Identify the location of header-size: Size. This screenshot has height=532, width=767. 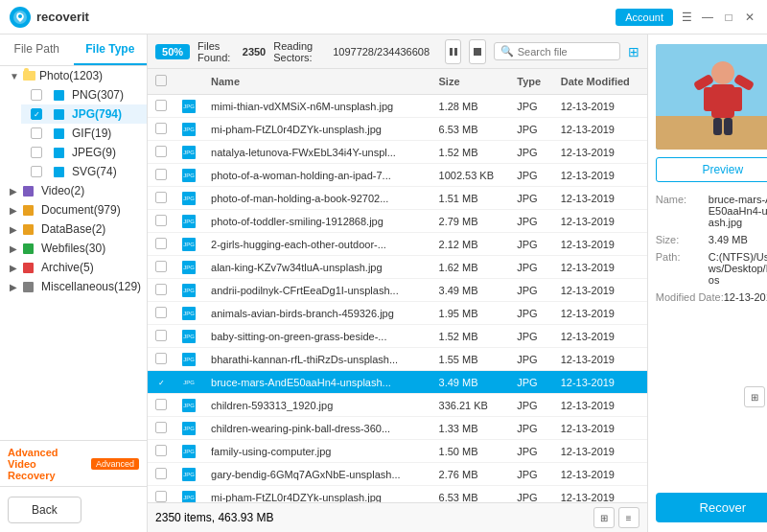
(471, 82).